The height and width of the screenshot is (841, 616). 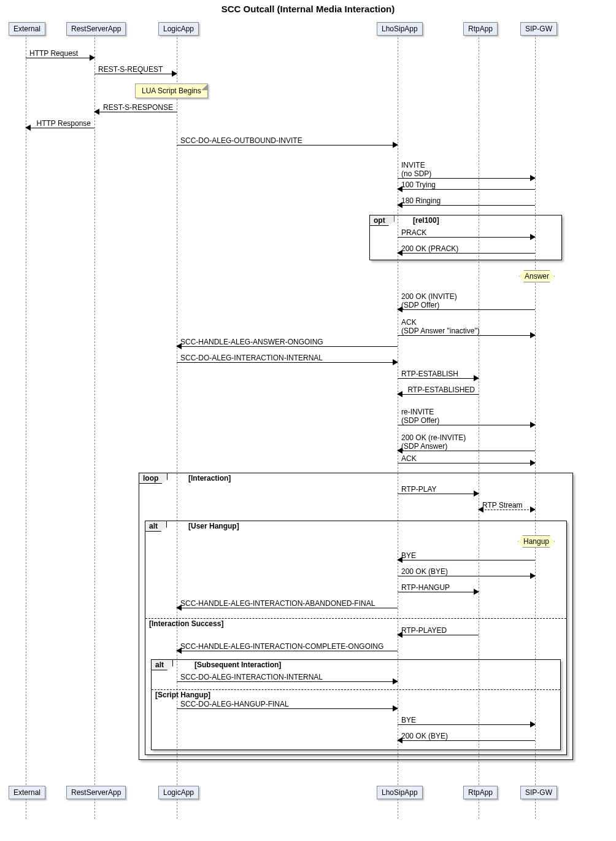 I want to click on actor-rest-top: RestServerApp, so click(x=96, y=29).